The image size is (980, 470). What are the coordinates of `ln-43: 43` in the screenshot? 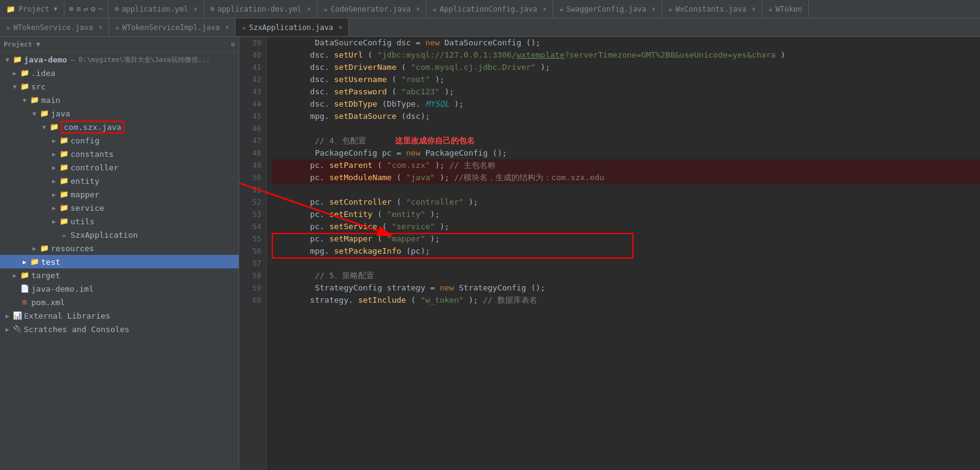 It's located at (251, 92).